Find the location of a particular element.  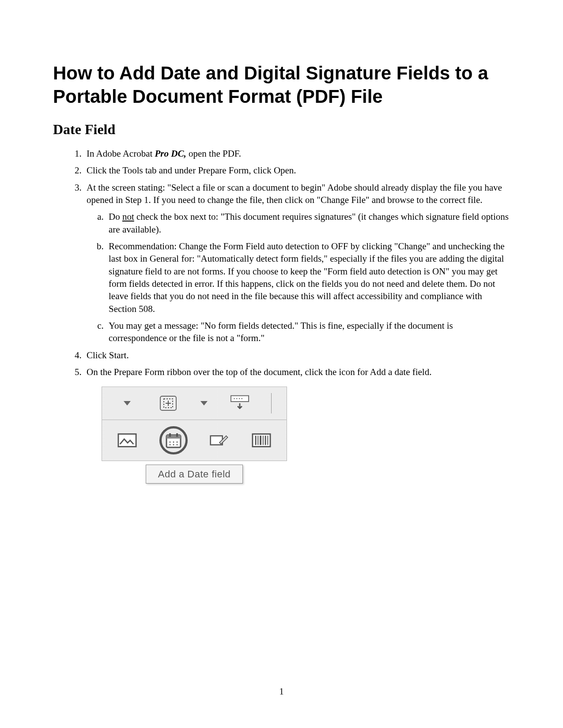

step-1: In Adobe Acrobat Pro DC, open the PDF. is located at coordinates (297, 154).